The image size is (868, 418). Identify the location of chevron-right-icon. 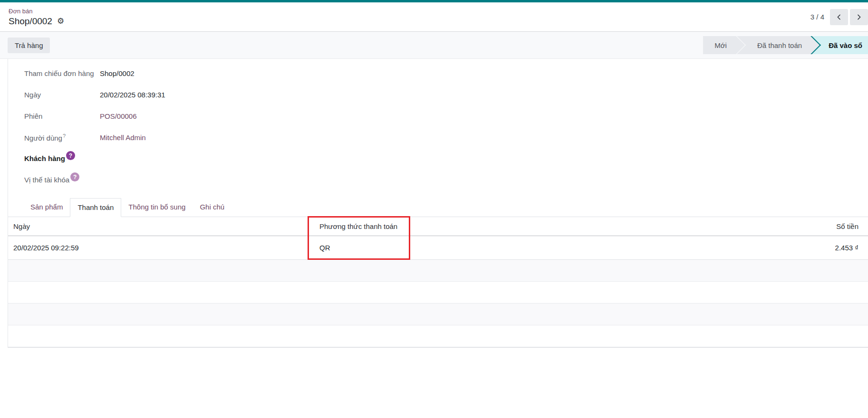
(859, 17).